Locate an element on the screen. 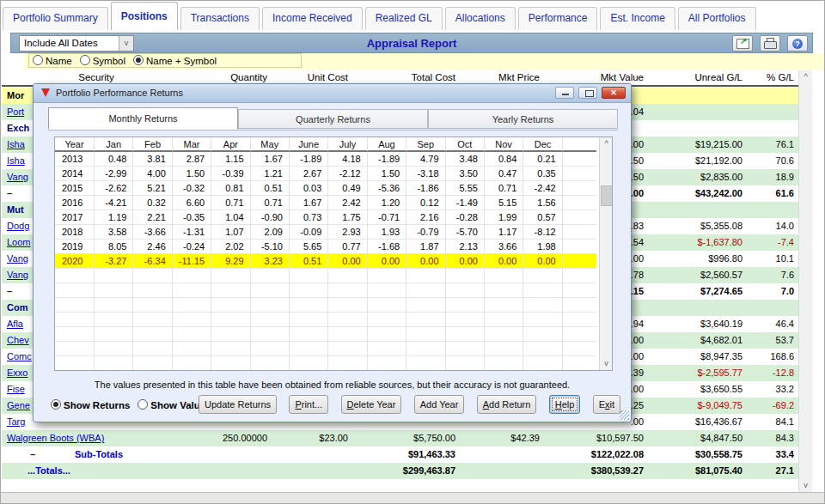 The width and height of the screenshot is (825, 504). app-logo-icon is located at coordinates (46, 93).